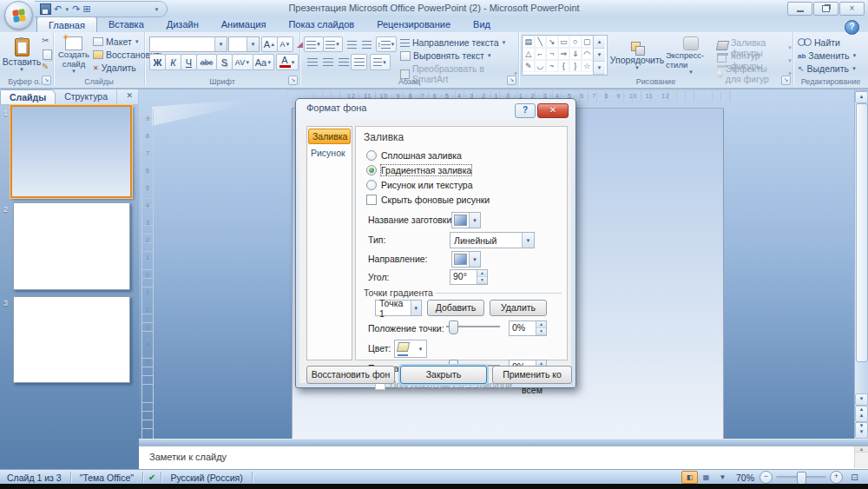 The height and width of the screenshot is (489, 868). Describe the element at coordinates (244, 24) in the screenshot. I see `tab-animation: Анимация` at that location.